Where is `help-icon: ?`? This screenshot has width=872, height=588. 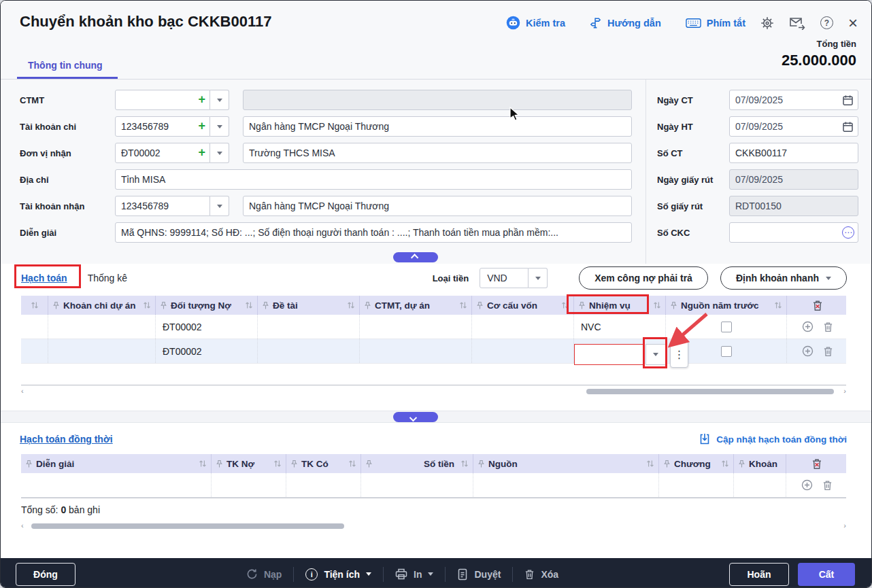
help-icon: ? is located at coordinates (827, 23).